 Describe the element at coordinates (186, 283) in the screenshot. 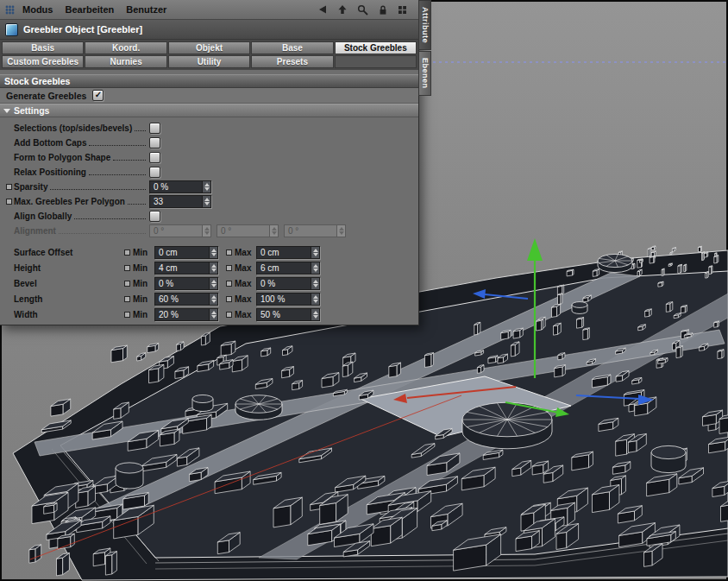

I see `field-bevel-min: 0 %` at that location.